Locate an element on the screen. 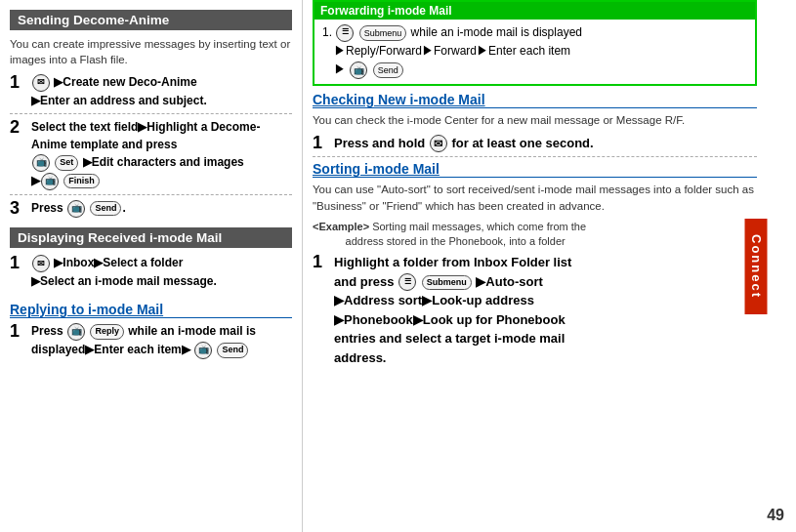 Image resolution: width=796 pixels, height=532 pixels. page-number: 49 is located at coordinates (775, 515).